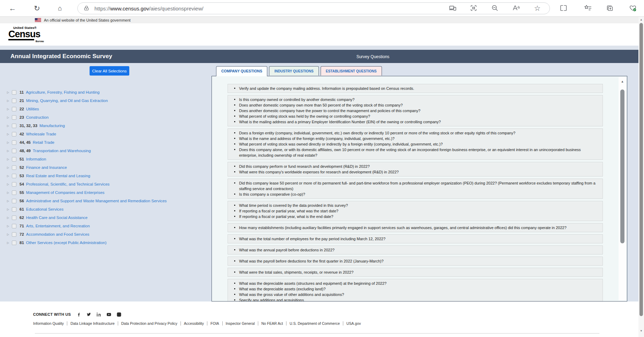 The height and width of the screenshot is (337, 644). I want to click on sector-link: Utilities, so click(33, 109).